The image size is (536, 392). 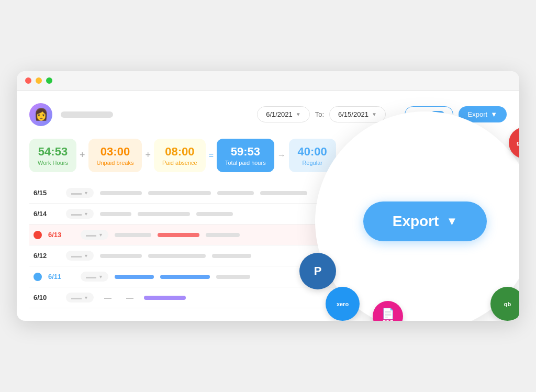 What do you see at coordinates (298, 114) in the screenshot?
I see `date-from-arrow: ▼` at bounding box center [298, 114].